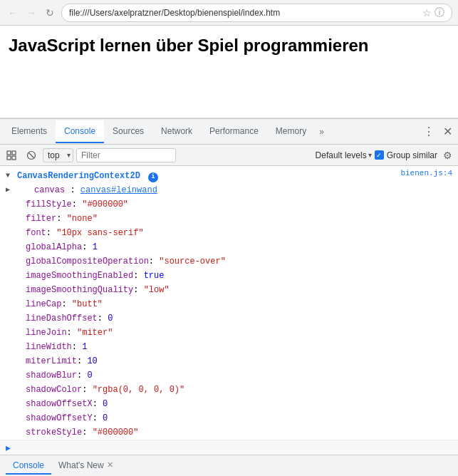  What do you see at coordinates (31, 155) in the screenshot?
I see `clear-console-button` at bounding box center [31, 155].